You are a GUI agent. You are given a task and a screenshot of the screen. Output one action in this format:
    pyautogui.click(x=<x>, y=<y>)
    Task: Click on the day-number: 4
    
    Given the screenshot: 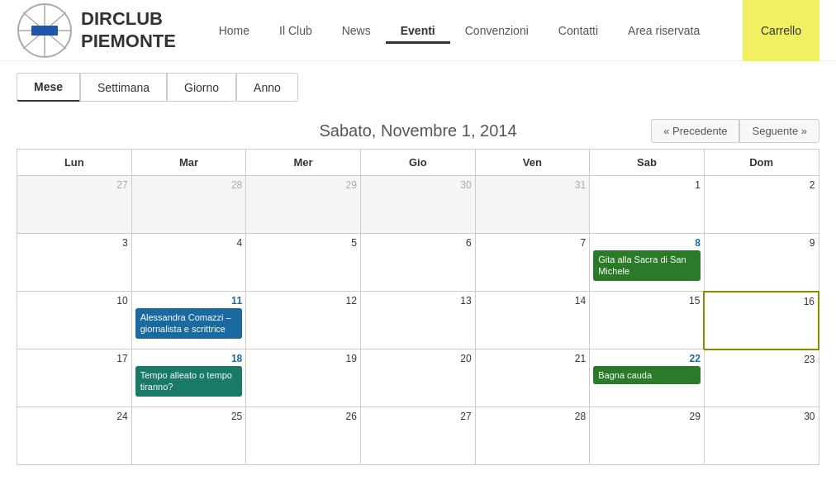 What is the action you would take?
    pyautogui.click(x=189, y=243)
    